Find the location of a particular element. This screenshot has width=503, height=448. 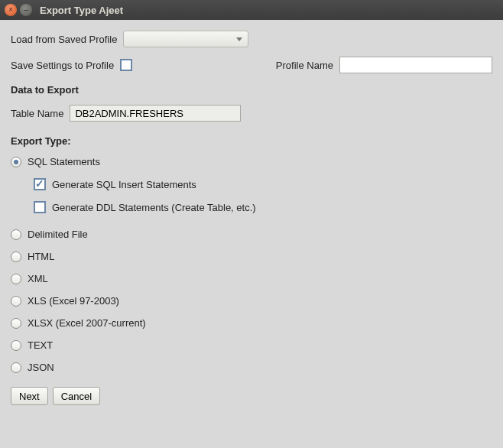

profile-name-label: Profile Name is located at coordinates (304, 66).